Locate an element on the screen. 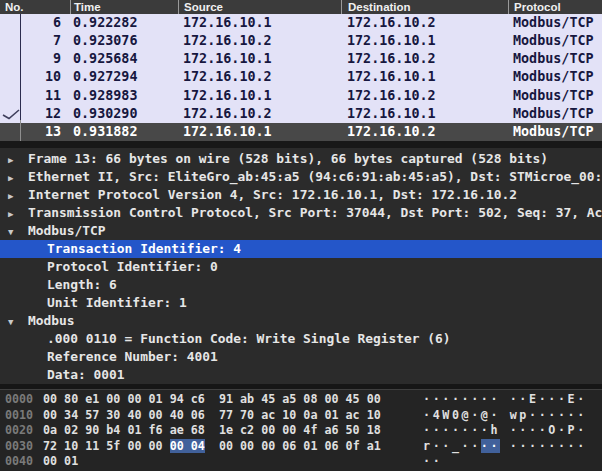 The height and width of the screenshot is (471, 602). column-header-protocol: Protocol is located at coordinates (555, 7).